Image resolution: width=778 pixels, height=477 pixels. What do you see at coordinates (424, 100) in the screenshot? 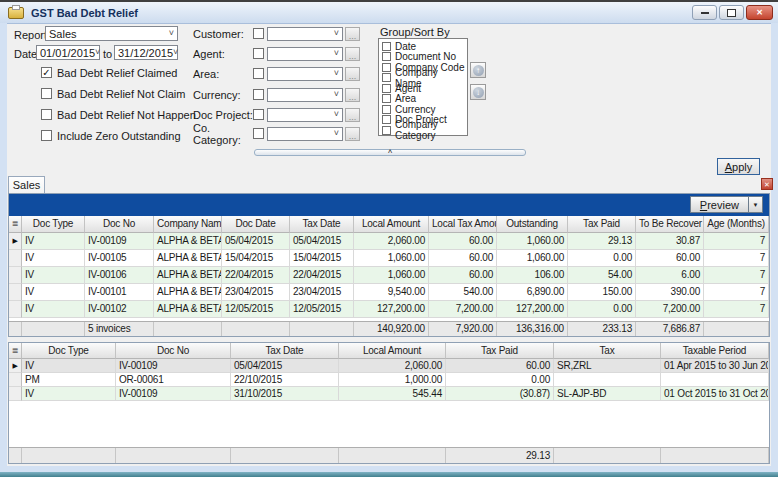
I see `group-item-area: Area` at bounding box center [424, 100].